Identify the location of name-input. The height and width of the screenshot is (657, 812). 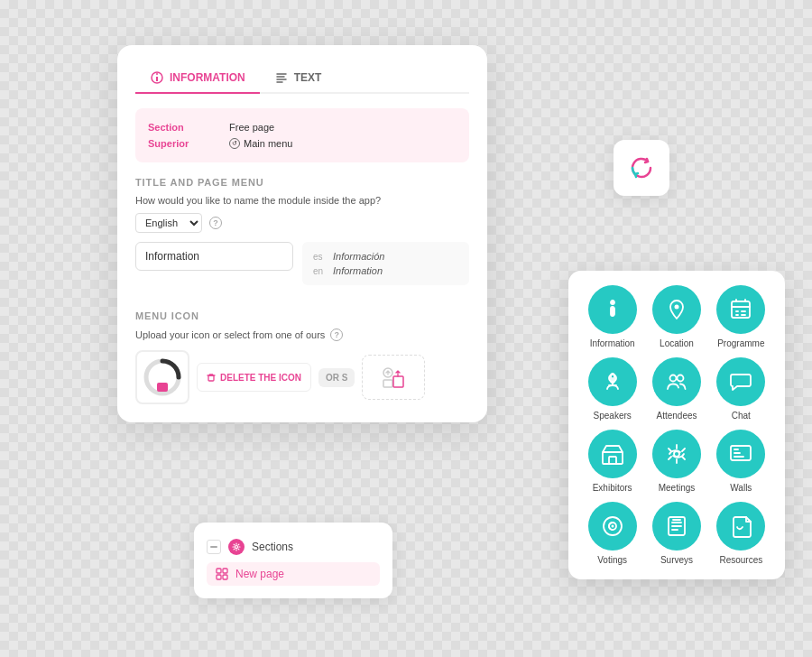
(215, 256).